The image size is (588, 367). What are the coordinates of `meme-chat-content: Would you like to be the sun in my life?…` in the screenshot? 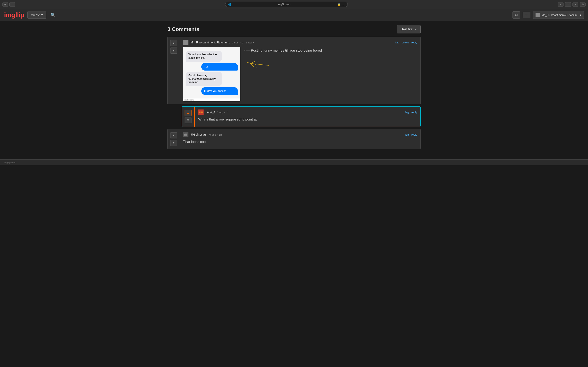 It's located at (212, 73).